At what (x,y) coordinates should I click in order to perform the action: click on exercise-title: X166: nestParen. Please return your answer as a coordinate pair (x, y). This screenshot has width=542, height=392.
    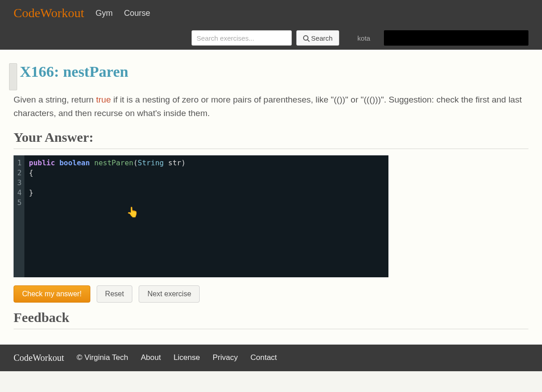
    Looking at the image, I should click on (274, 72).